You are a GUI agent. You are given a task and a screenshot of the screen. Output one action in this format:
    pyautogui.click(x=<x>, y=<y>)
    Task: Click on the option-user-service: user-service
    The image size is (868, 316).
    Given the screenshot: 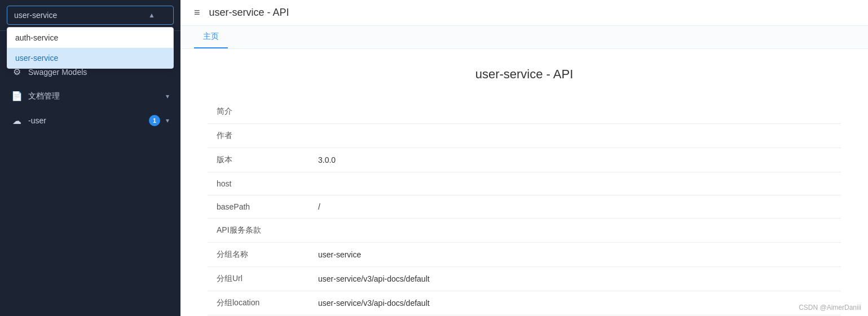 What is the action you would take?
    pyautogui.click(x=90, y=58)
    